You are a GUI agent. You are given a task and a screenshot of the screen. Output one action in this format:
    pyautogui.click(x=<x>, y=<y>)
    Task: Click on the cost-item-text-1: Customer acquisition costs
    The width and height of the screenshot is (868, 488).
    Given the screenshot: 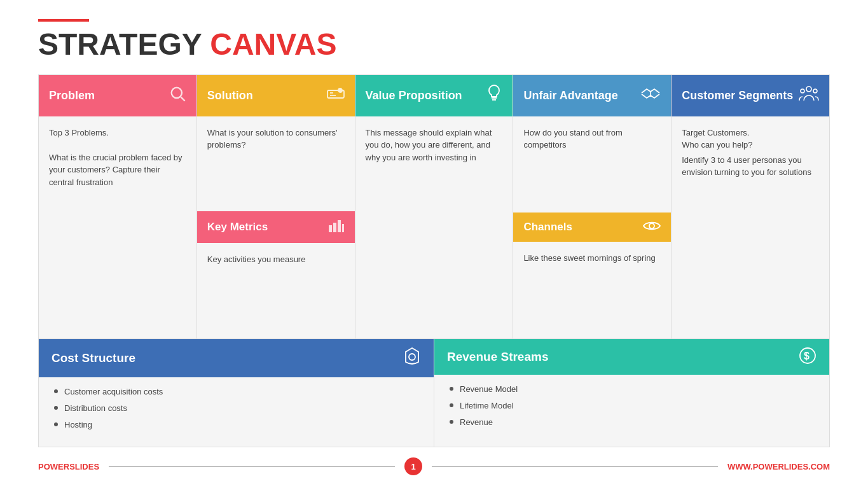 What is the action you would take?
    pyautogui.click(x=113, y=392)
    